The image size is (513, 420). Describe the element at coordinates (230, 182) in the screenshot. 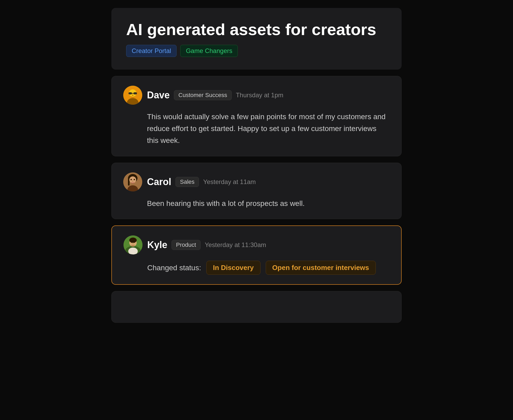

I see `time-carol: Yesterday at 11am` at that location.